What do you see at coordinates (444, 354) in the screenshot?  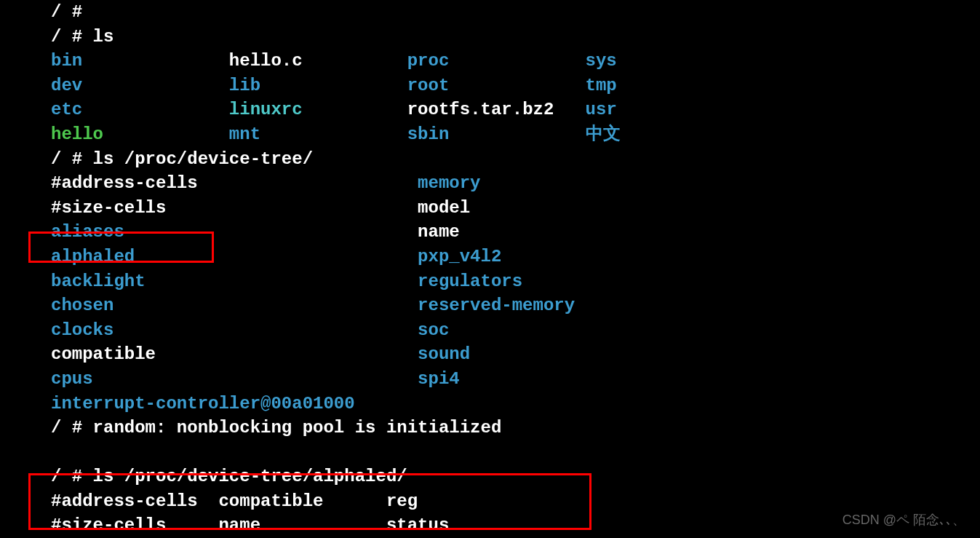 I see `terminal-segment: sound` at bounding box center [444, 354].